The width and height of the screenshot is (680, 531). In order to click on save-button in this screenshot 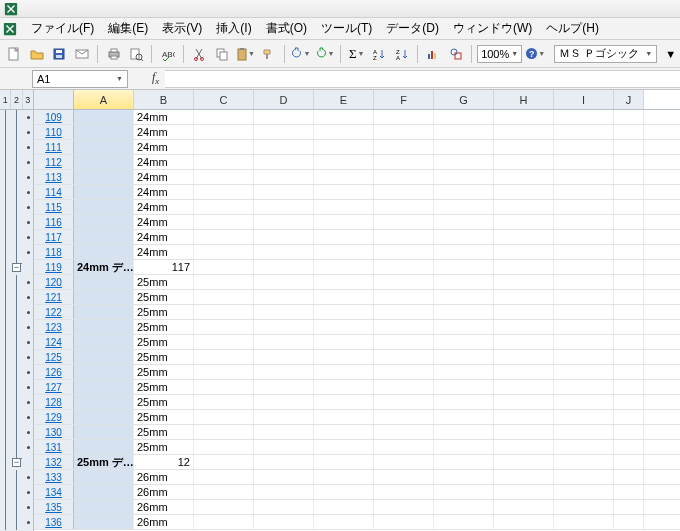, I will do `click(60, 54)`.